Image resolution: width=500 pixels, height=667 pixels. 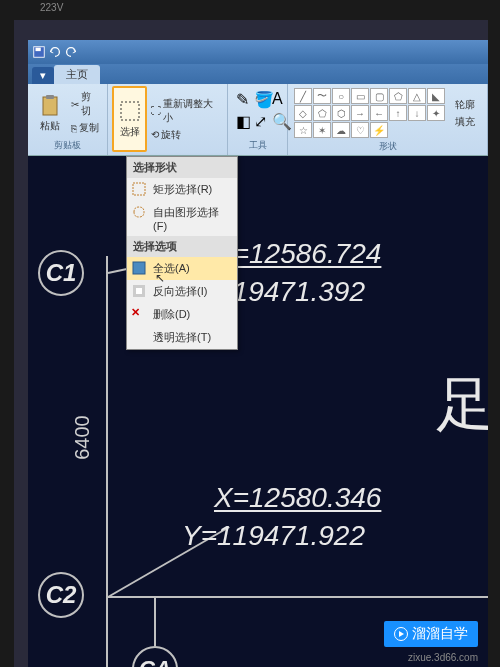 What do you see at coordinates (55, 52) in the screenshot?
I see `quick-access-toolbar` at bounding box center [55, 52].